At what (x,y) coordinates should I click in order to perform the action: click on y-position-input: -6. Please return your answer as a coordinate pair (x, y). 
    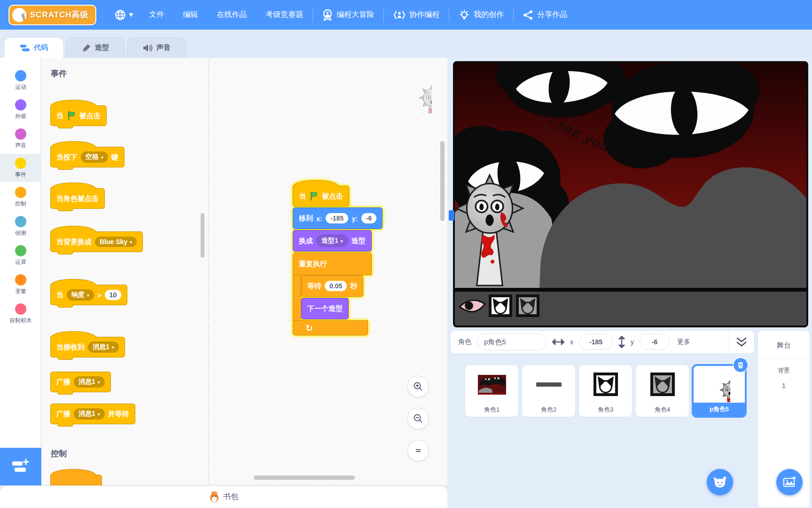
    Looking at the image, I should click on (655, 342).